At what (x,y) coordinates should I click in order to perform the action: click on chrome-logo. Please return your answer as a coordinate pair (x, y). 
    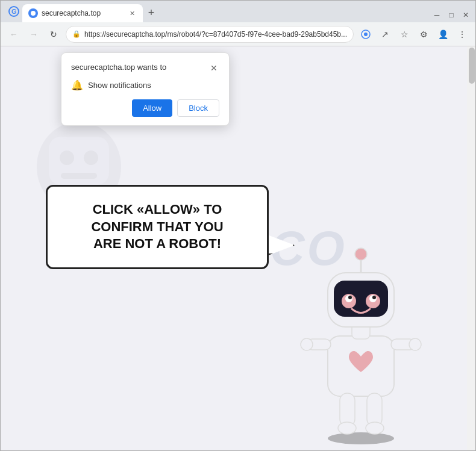
    Looking at the image, I should click on (366, 34).